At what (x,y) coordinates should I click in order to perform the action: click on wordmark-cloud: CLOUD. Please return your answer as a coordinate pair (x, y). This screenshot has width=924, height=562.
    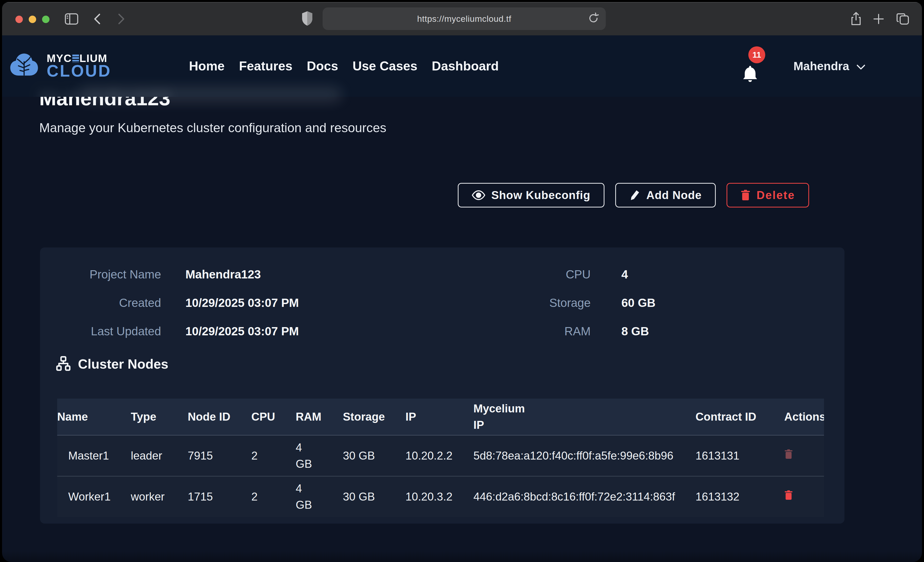
    Looking at the image, I should click on (79, 71).